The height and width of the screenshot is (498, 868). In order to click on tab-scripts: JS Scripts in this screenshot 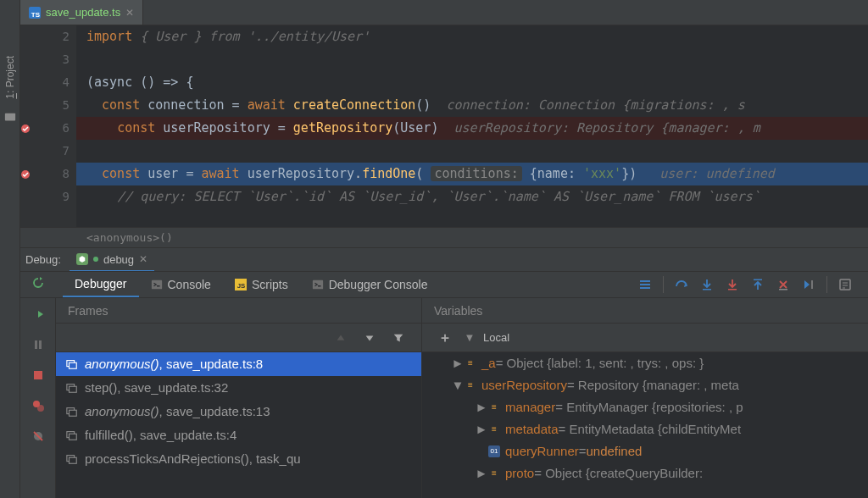, I will do `click(261, 285)`.